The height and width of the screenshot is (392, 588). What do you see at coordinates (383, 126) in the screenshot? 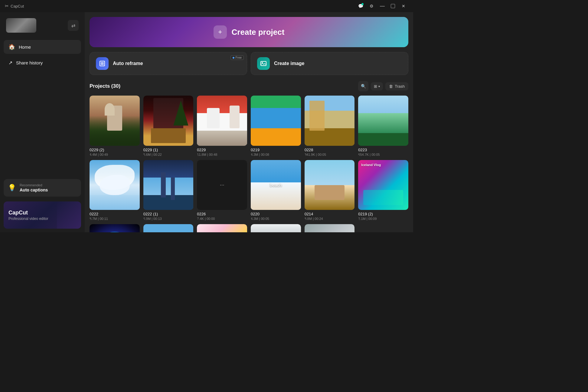
I see `project-item-0223: 0223 654.7K | 00:05` at bounding box center [383, 126].